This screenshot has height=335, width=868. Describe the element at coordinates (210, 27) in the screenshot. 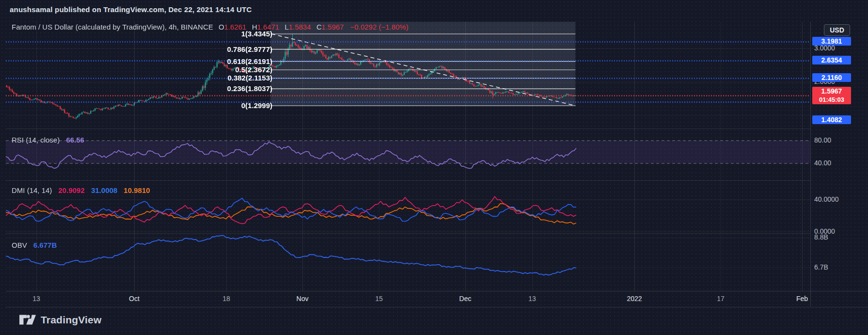

I see `chart-legend-row: Fantom / US Dollar (calculated by Tradin…` at that location.